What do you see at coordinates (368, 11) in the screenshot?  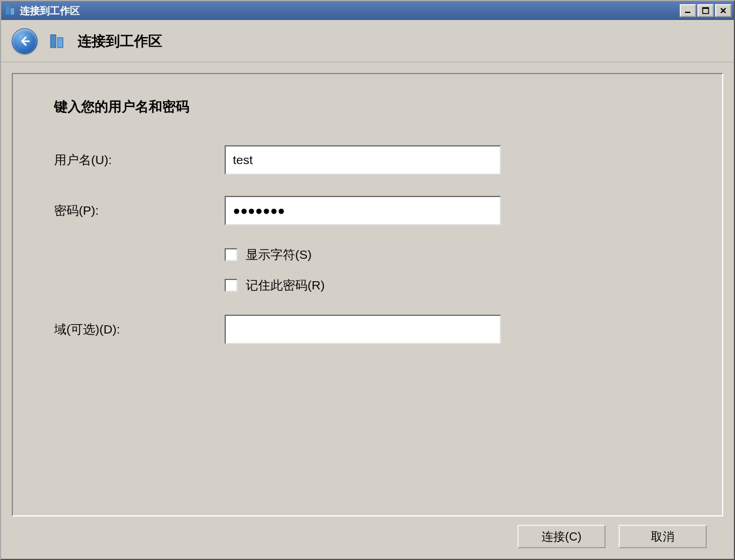 I see `titlebar: 连接到工作区` at bounding box center [368, 11].